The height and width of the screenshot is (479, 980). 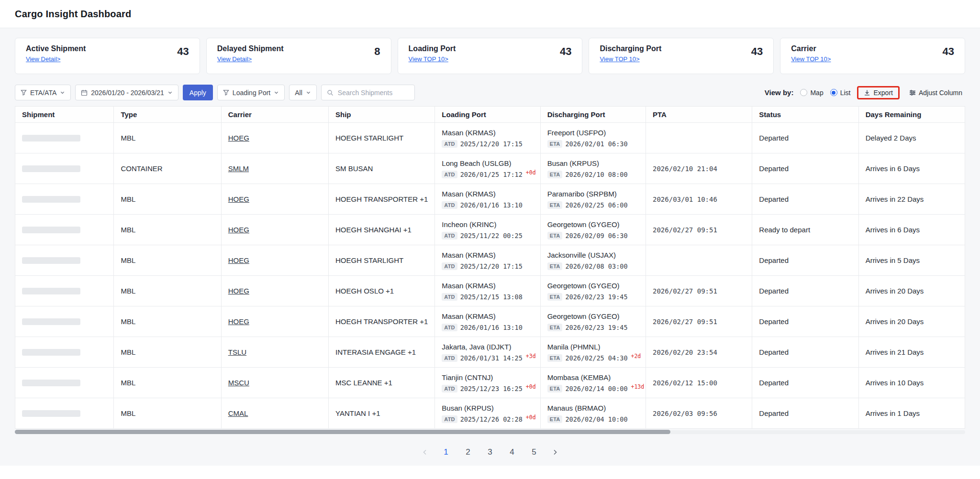 I want to click on port-datetime: 2026/02/09 06:30, so click(x=596, y=236).